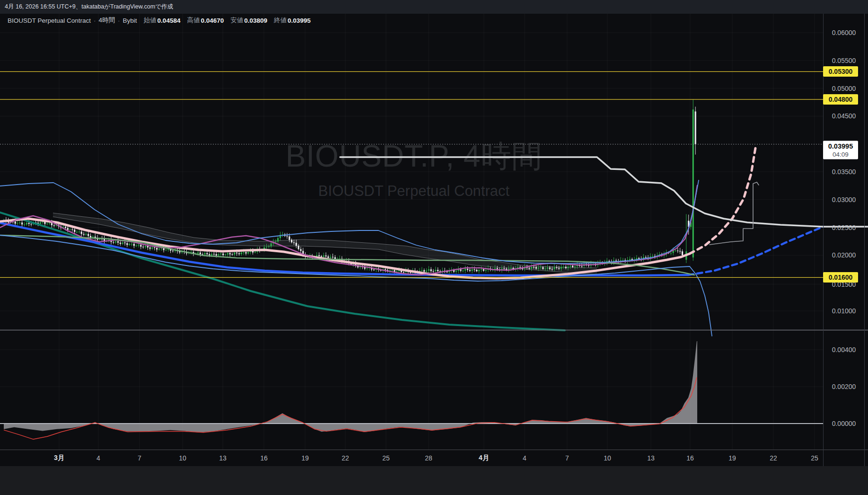 The width and height of the screenshot is (868, 495). Describe the element at coordinates (325, 244) in the screenshot. I see `ichimoku-cloud` at that location.